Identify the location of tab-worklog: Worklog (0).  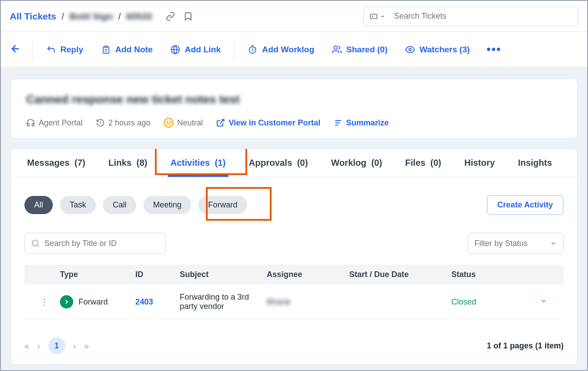
(357, 163).